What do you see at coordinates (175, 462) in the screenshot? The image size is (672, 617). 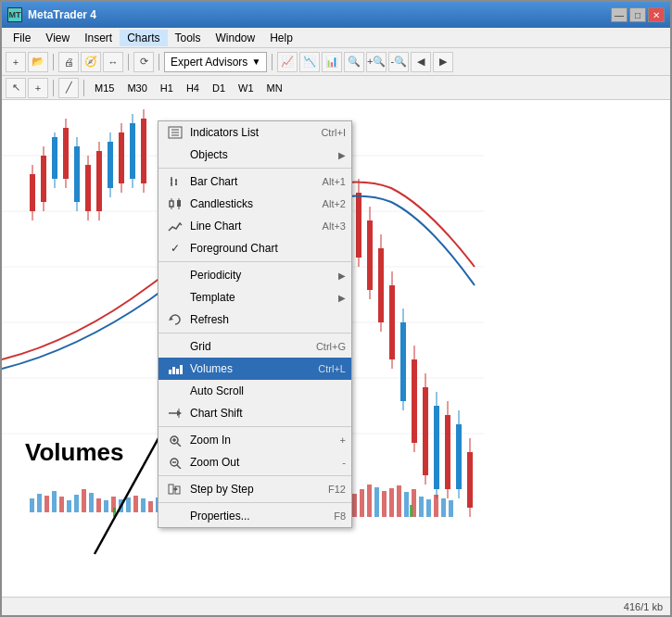 I see `zoom-out-icon` at bounding box center [175, 462].